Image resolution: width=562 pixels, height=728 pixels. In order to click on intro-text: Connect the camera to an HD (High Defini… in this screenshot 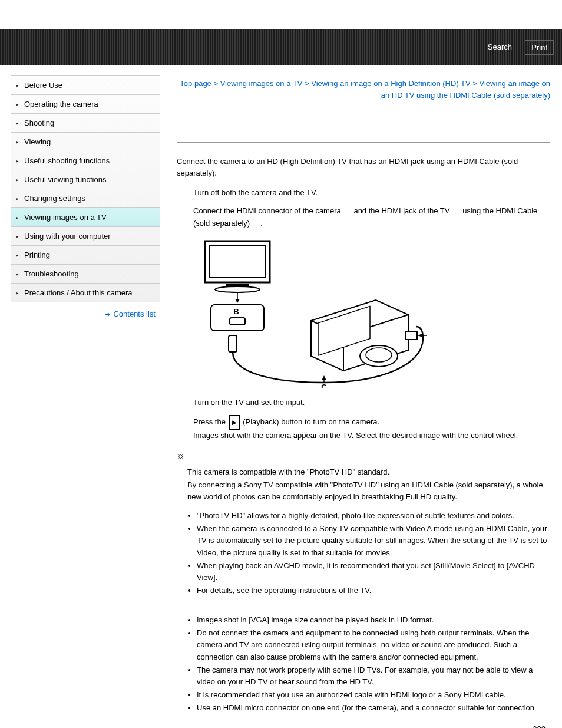, I will do `click(363, 167)`.